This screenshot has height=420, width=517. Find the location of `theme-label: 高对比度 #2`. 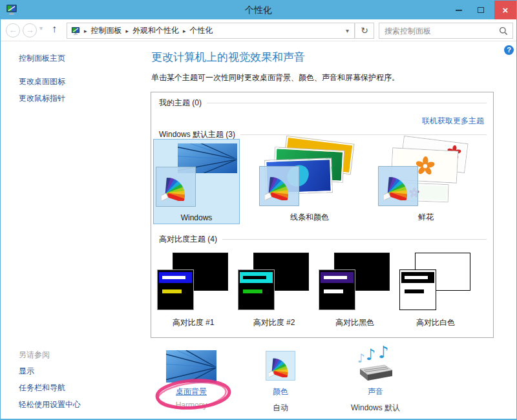

theme-label: 高对比度 #2 is located at coordinates (274, 323).